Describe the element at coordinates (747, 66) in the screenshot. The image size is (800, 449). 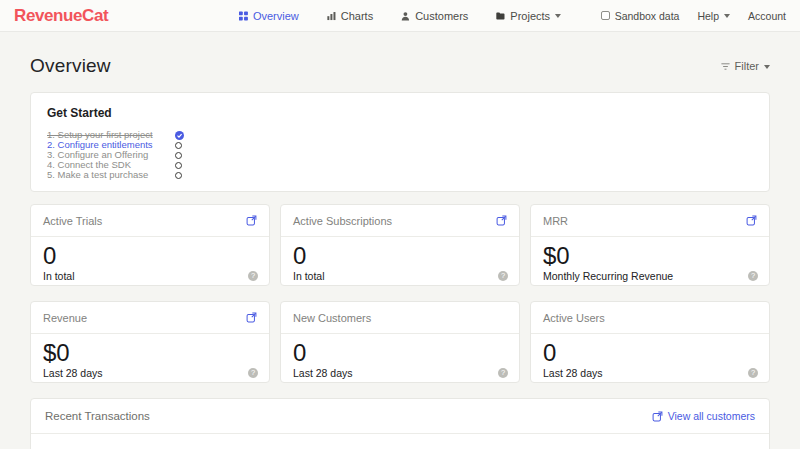
I see `filter-label: Filter` at that location.